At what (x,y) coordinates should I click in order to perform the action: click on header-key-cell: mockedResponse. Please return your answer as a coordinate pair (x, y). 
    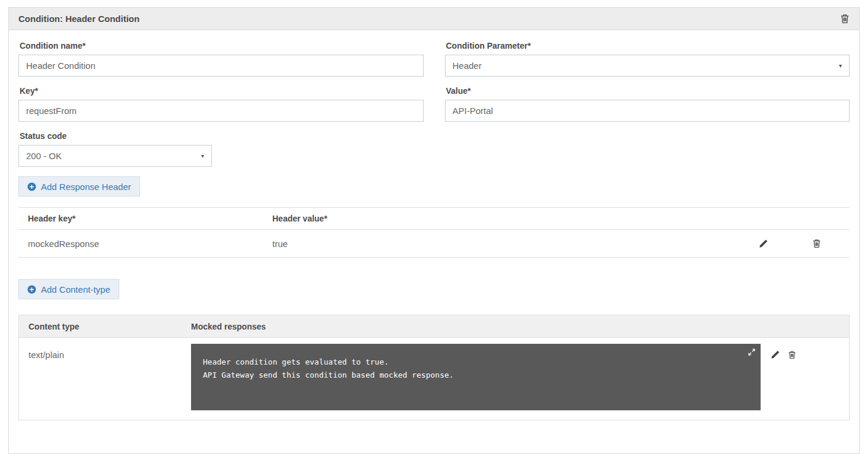
    Looking at the image, I should click on (150, 243).